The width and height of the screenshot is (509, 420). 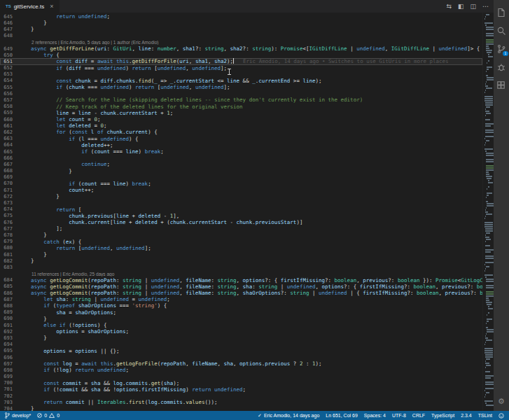 I want to click on code-line: 668 }, so click(x=241, y=171).